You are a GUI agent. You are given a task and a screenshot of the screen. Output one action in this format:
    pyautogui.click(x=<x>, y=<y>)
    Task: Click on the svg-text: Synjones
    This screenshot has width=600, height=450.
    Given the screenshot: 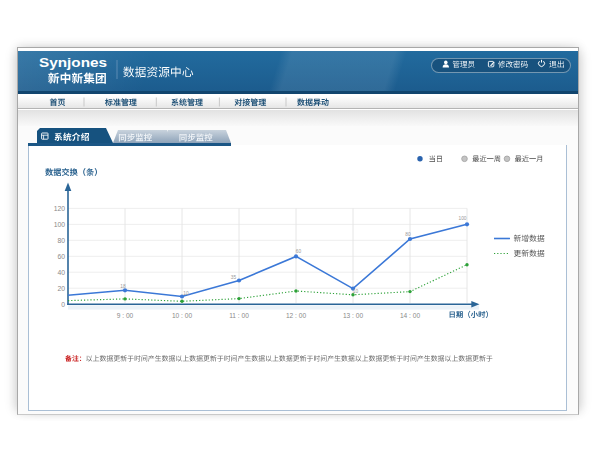 What is the action you would take?
    pyautogui.click(x=73, y=62)
    